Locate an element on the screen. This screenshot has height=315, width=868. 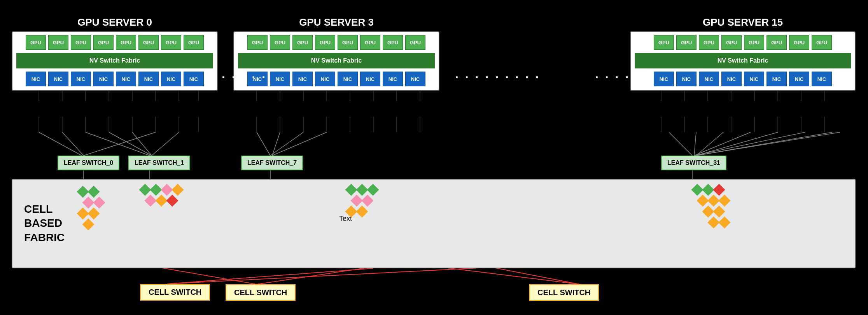
cell-switch-1: CELL SWITCH is located at coordinates (175, 292).